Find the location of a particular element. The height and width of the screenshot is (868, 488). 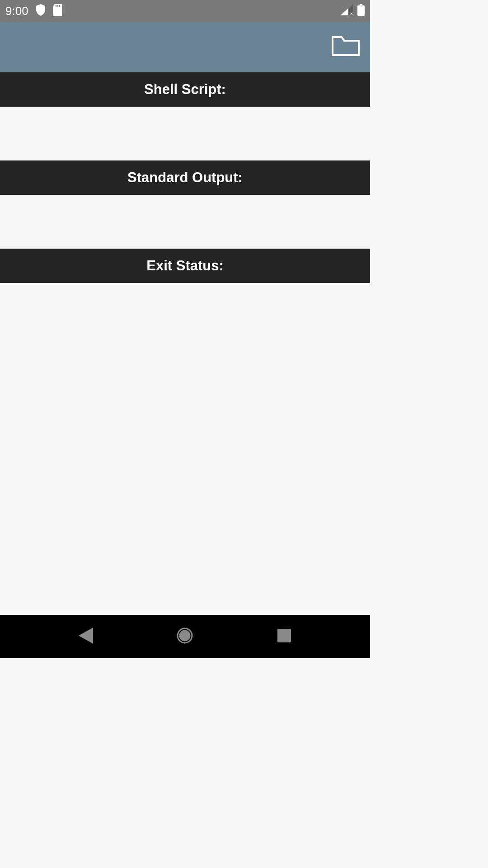

square-icon is located at coordinates (284, 637).